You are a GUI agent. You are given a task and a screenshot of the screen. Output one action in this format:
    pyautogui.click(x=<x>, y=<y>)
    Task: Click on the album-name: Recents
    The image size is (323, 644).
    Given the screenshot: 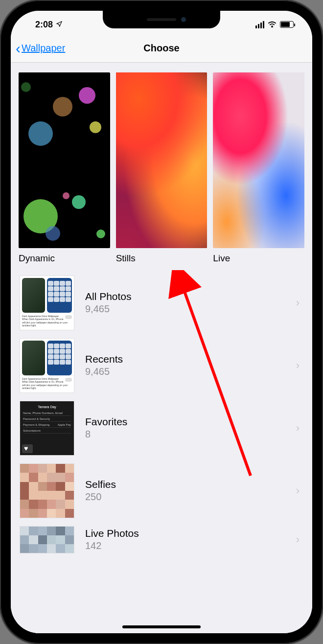 What is the action you would take?
    pyautogui.click(x=185, y=359)
    